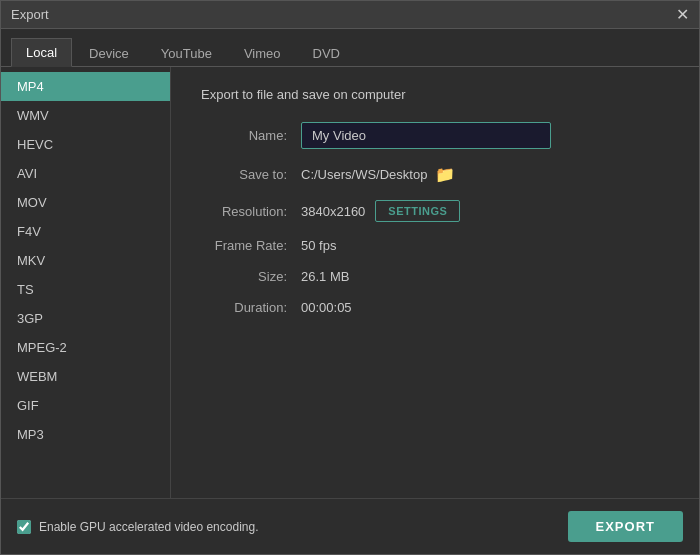 This screenshot has width=700, height=555. Describe the element at coordinates (364, 174) in the screenshot. I see `save-to-path: C:/Users/WS/Desktop` at that location.